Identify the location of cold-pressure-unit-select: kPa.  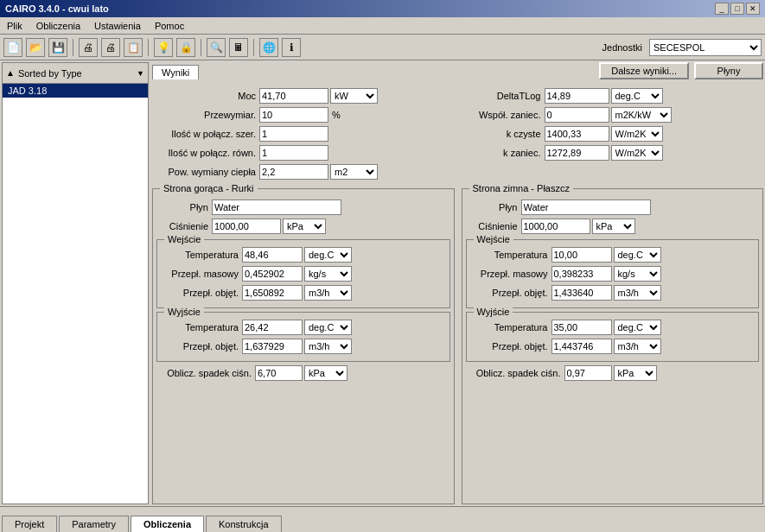
(614, 226).